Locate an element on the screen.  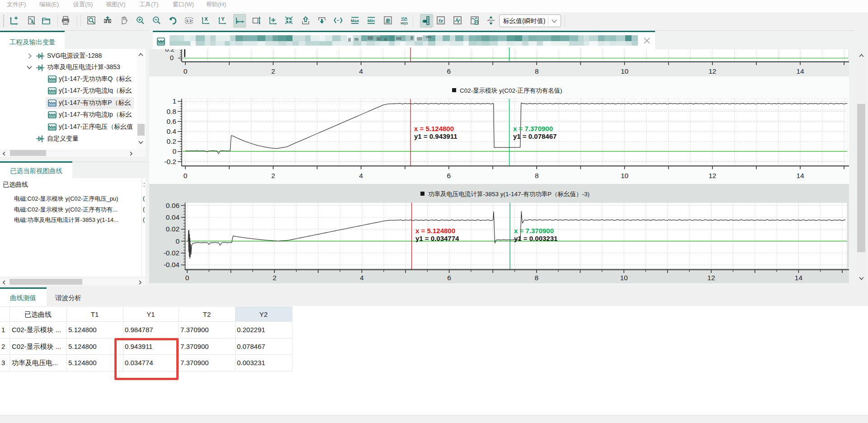
svg-text: V|A is located at coordinates (404, 18).